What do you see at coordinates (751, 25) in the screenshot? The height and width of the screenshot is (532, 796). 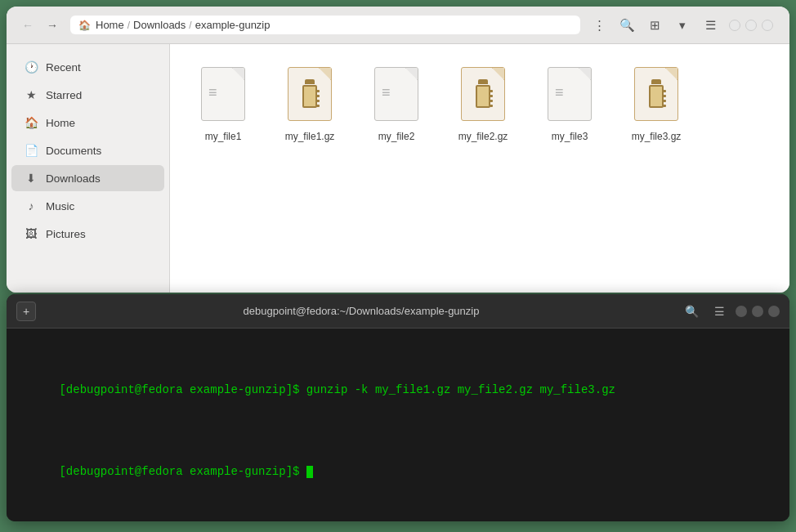 I see `wm-buttons: − □ ✕` at bounding box center [751, 25].